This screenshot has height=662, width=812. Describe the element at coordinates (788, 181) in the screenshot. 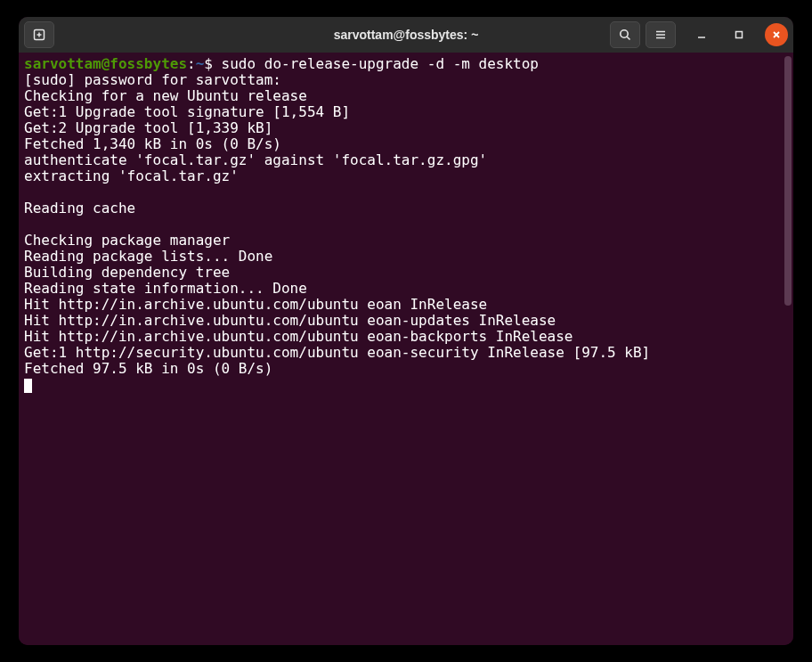

I see `scrollbar-thumb` at that location.